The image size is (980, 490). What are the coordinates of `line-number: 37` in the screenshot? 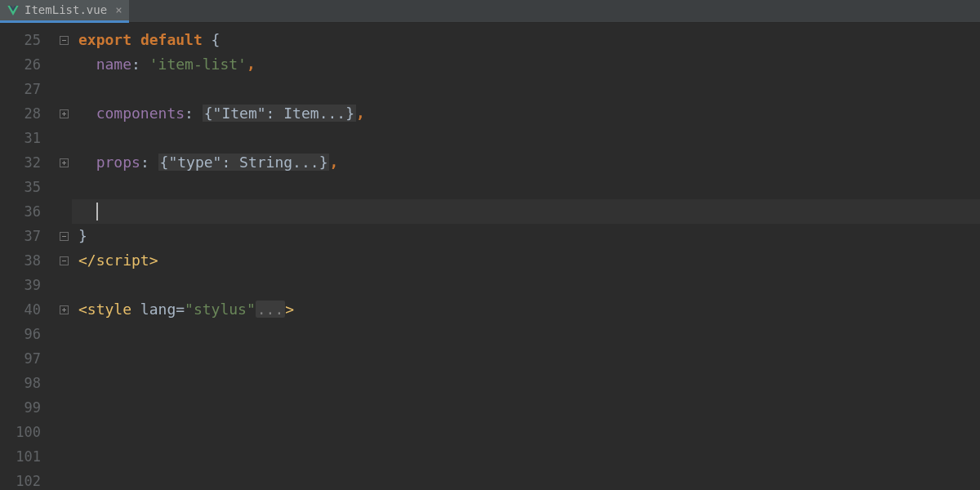 It's located at (28, 236).